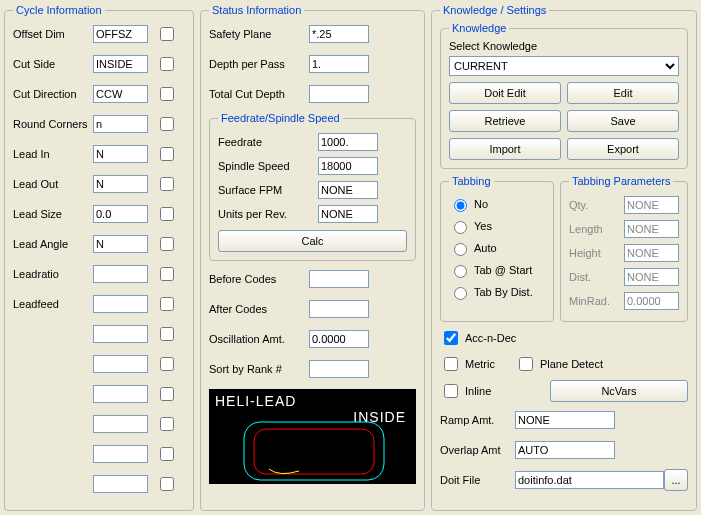 The height and width of the screenshot is (515, 701). I want to click on retrieve-button: Retrieve, so click(505, 121).